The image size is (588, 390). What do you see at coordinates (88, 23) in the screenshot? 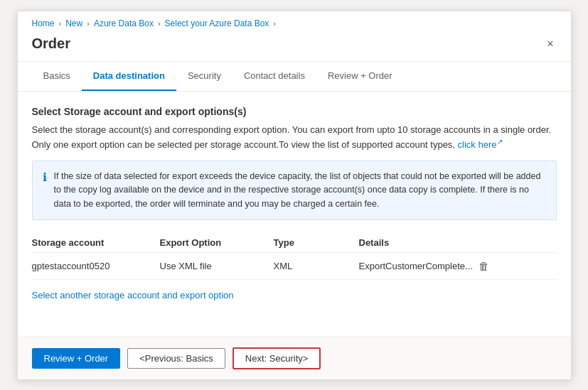
I see `breadcrumb-sep-2: ›` at bounding box center [88, 23].